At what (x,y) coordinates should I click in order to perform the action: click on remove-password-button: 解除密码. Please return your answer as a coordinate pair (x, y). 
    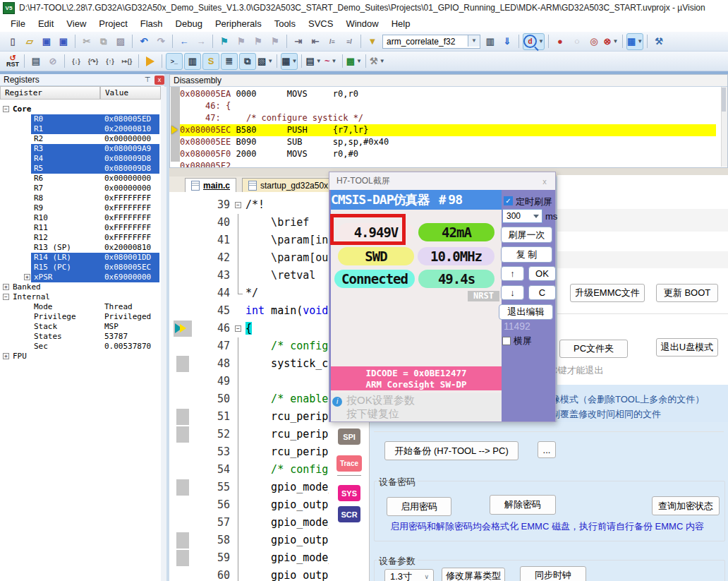
    Looking at the image, I should click on (523, 505).